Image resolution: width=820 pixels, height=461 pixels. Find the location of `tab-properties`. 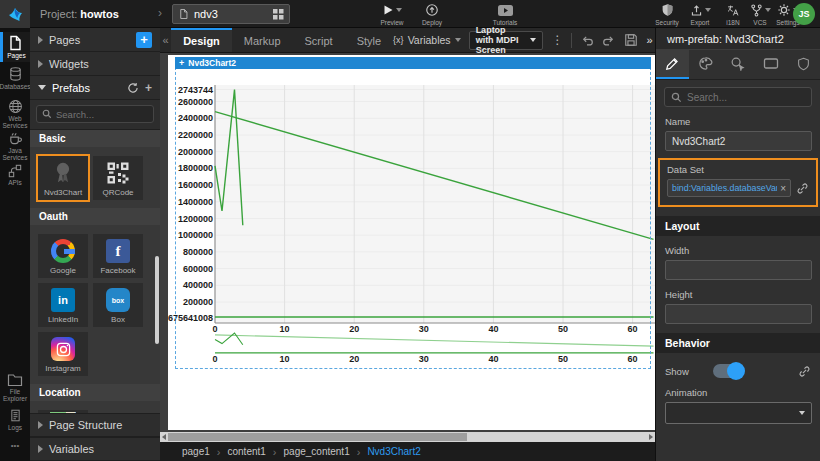

tab-properties is located at coordinates (672, 64).